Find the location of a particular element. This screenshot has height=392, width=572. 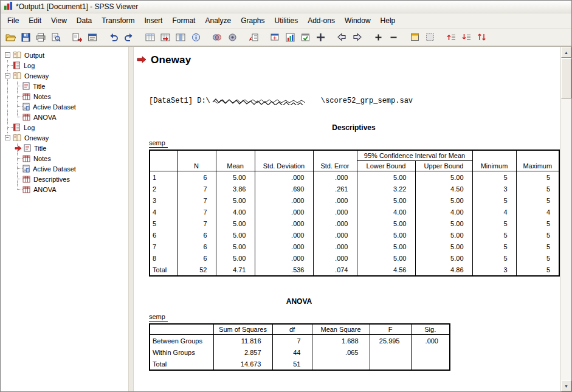

export-output-button is located at coordinates (77, 37).